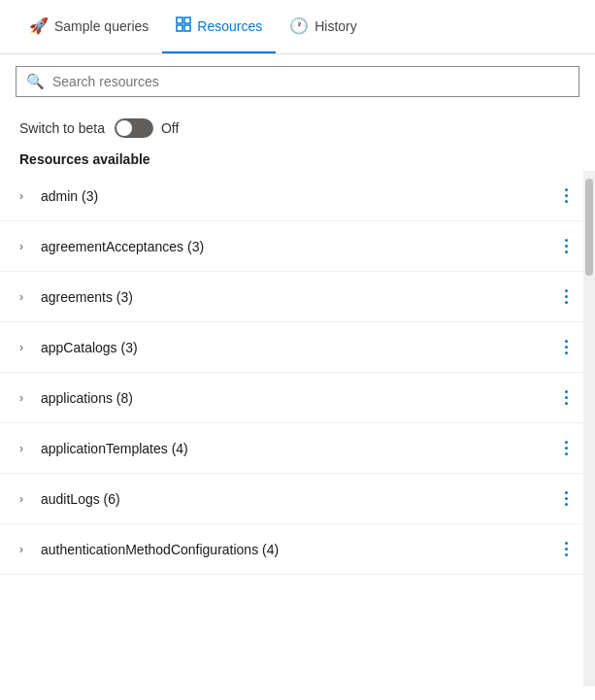 The height and width of the screenshot is (700, 595). I want to click on resource-left: › agreementAcceptances (3), so click(112, 247).